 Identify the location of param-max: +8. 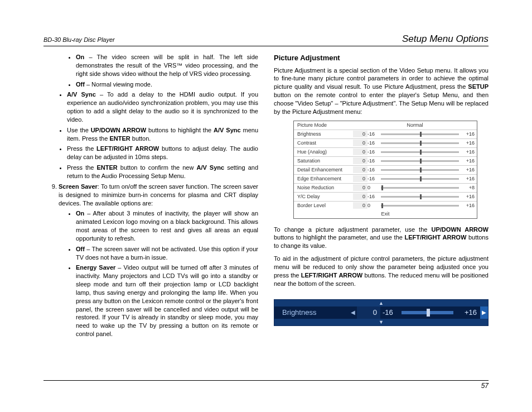
(468, 188).